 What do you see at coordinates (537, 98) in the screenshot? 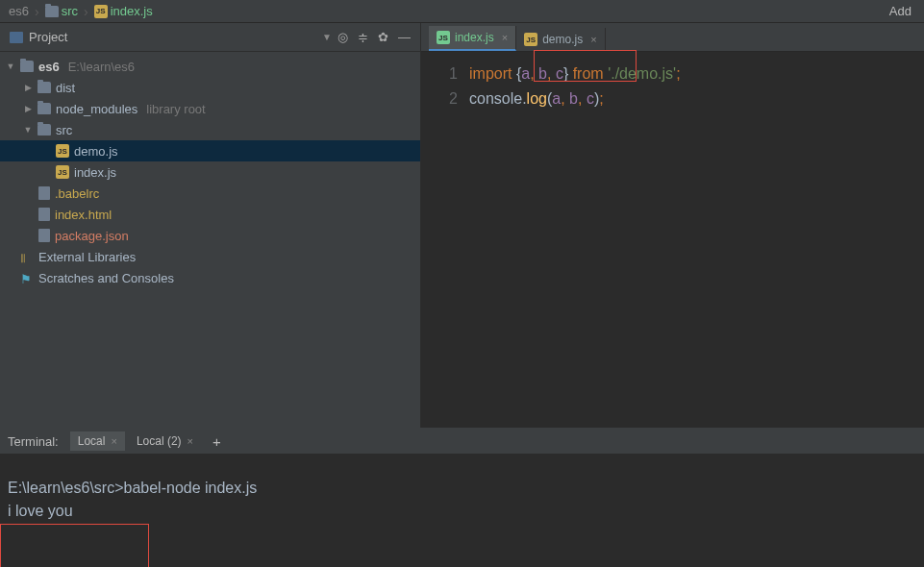
I see `fn: log` at bounding box center [537, 98].